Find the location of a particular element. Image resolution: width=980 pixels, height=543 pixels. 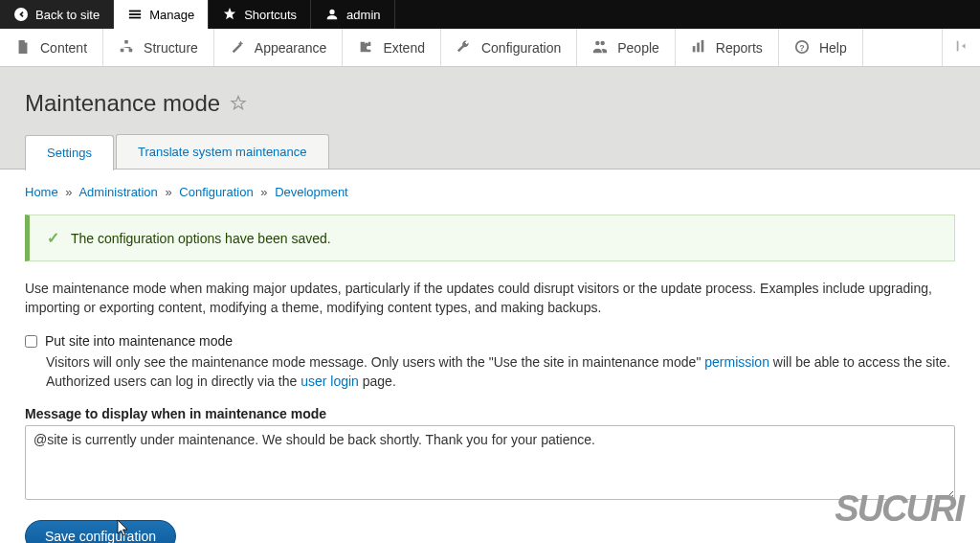

manage-toggle: Manage is located at coordinates (161, 14).